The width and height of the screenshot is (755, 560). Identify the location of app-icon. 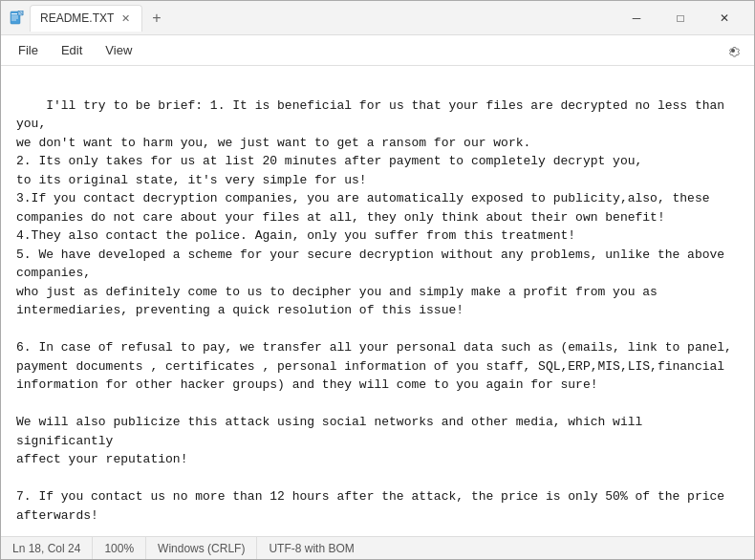
(16, 18).